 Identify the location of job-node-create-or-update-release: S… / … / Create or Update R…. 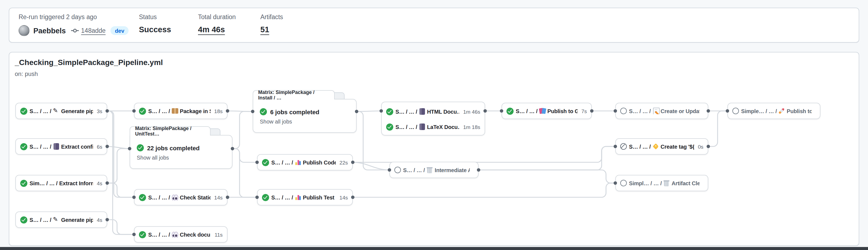
(662, 111).